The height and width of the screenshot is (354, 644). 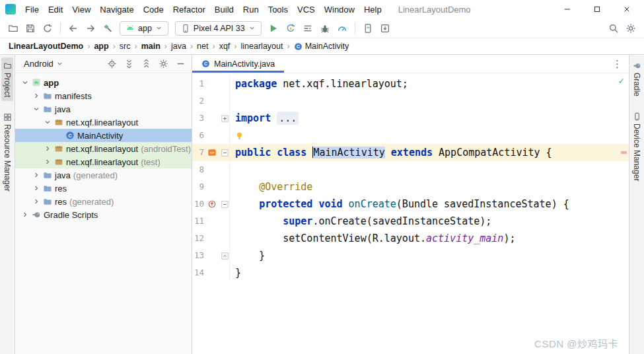 What do you see at coordinates (116, 9) in the screenshot?
I see `menu-navigate: Navigate` at bounding box center [116, 9].